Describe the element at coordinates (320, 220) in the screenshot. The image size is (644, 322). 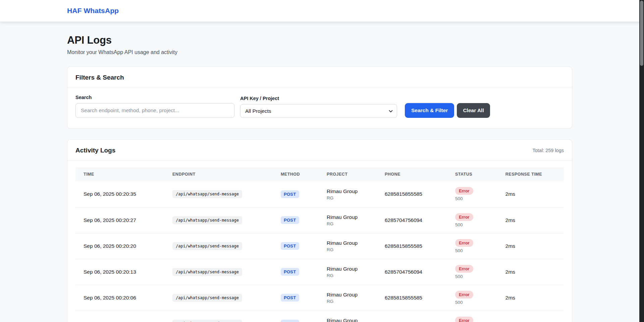
I see `table-row: Sep 06, 2025 00:20:27 /api/whatsapp/send…` at that location.